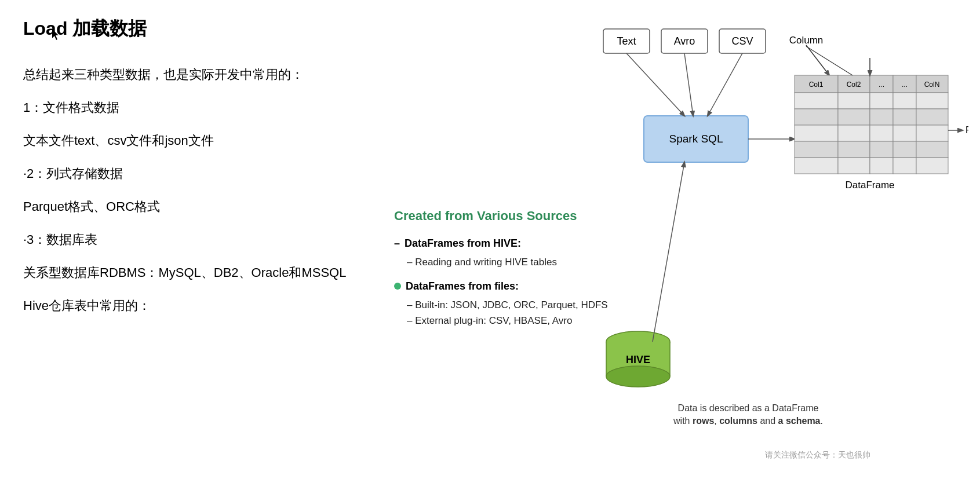  I want to click on summary-text: 总结起来三种类型数据，也是实际开发中常用的：, so click(191, 74).